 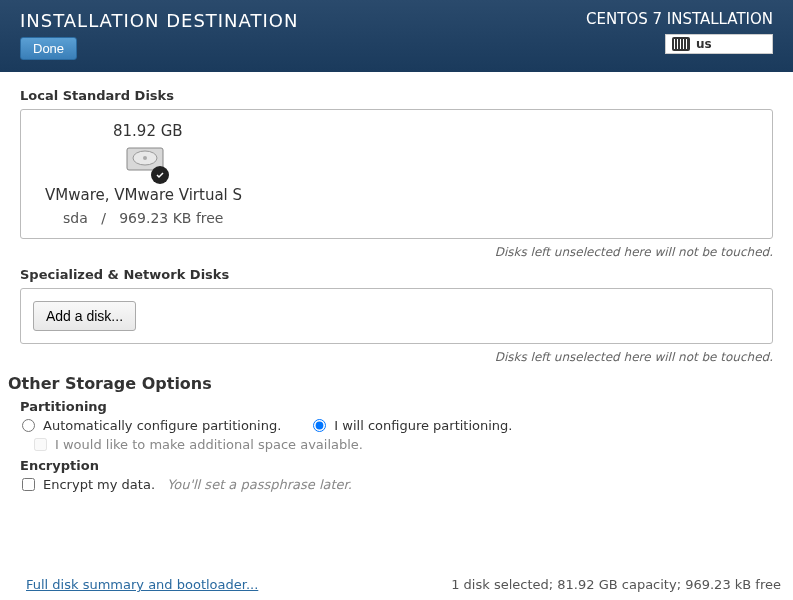 What do you see at coordinates (142, 584) in the screenshot?
I see `disk-summary-link: Full disk summary and bootloader...` at bounding box center [142, 584].